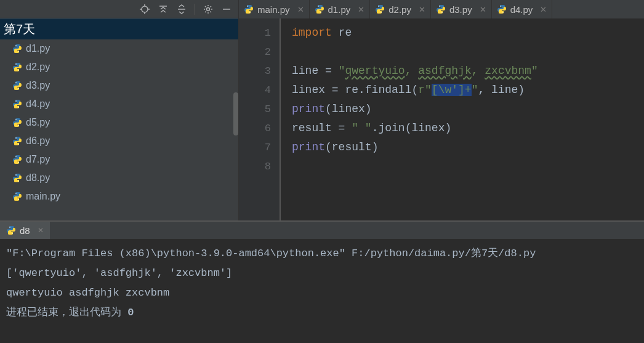 This screenshot has height=343, width=644. I want to click on editor-tab: main.py✕, so click(275, 9).